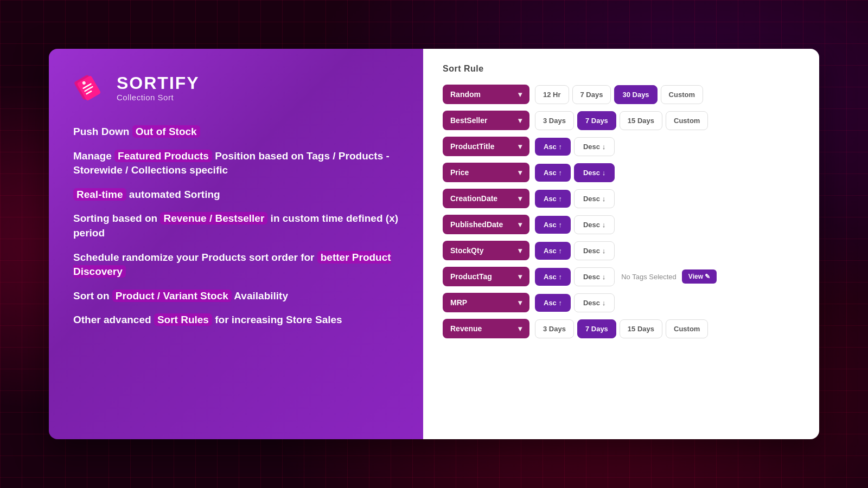  I want to click on highlight-product-variant-stock: Product / Variant Stock, so click(172, 296).